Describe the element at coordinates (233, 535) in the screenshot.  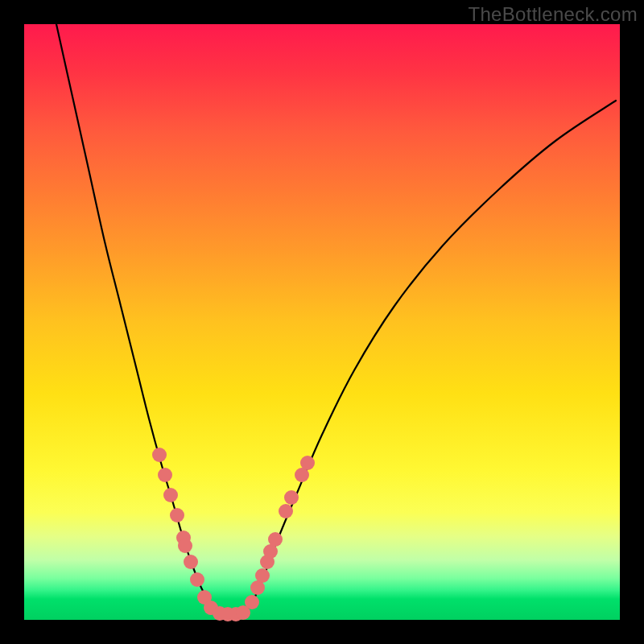
I see `data-dots` at that location.